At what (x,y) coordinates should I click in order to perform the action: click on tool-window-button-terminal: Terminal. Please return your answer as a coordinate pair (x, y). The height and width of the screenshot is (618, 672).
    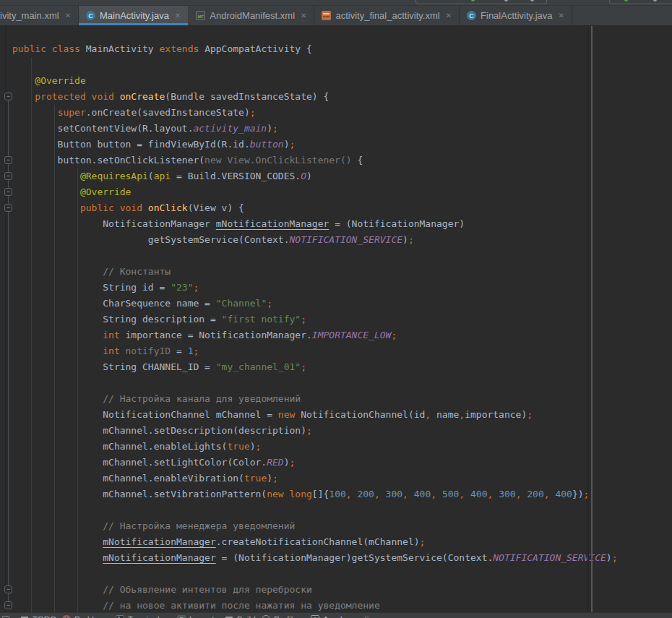
    Looking at the image, I should click on (137, 617).